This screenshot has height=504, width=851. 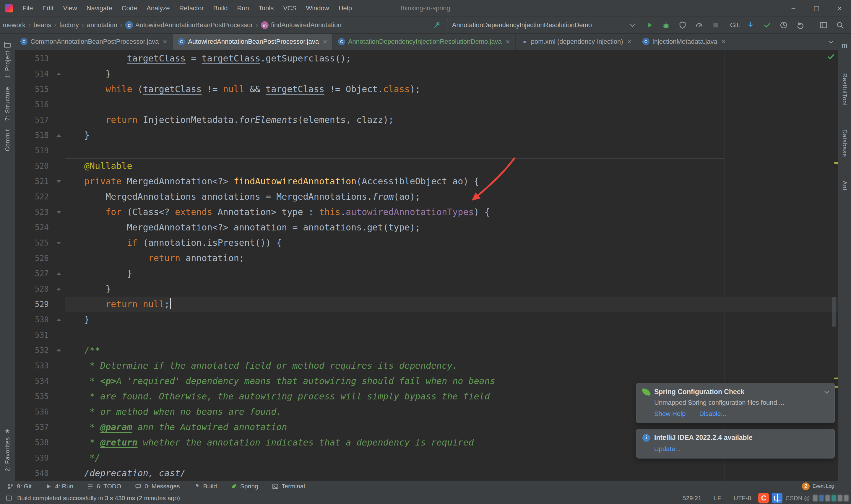 What do you see at coordinates (793, 8) in the screenshot?
I see `minimize-button: −` at bounding box center [793, 8].